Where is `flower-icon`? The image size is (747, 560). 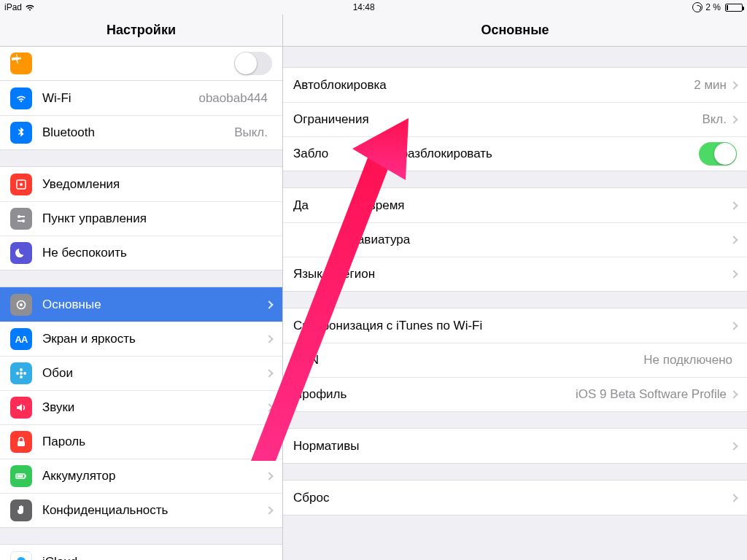
flower-icon is located at coordinates (21, 373).